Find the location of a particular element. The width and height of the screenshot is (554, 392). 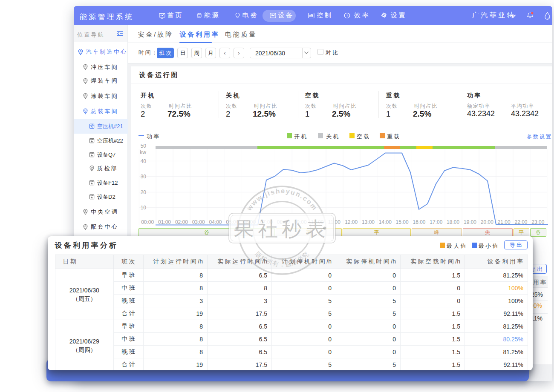

svg-text: 13:00 is located at coordinates (368, 222).